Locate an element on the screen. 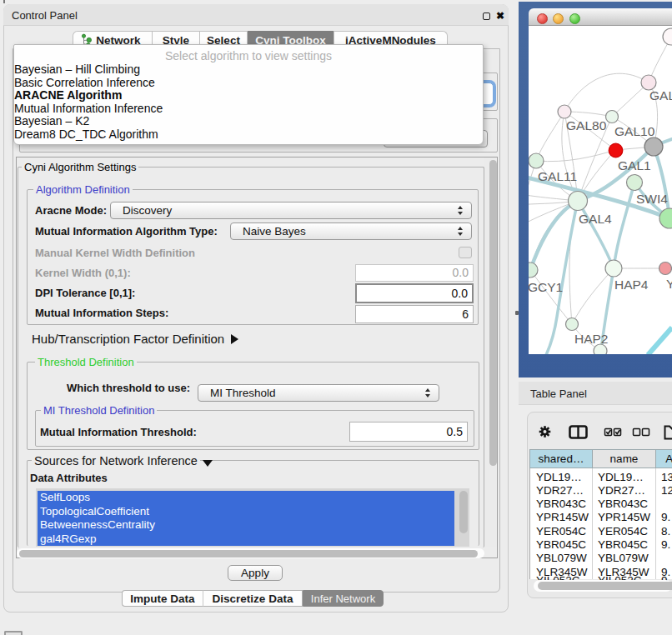 Image resolution: width=672 pixels, height=635 pixels. svg-text: GAL80 is located at coordinates (587, 125).